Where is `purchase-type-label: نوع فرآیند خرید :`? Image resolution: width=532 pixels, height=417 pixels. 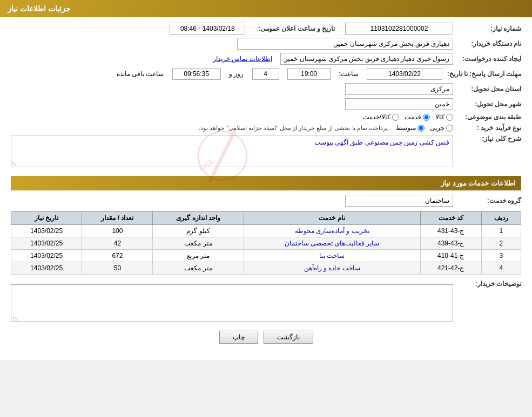
purchase-type-label: نوع فرآیند خرید : is located at coordinates (489, 128).